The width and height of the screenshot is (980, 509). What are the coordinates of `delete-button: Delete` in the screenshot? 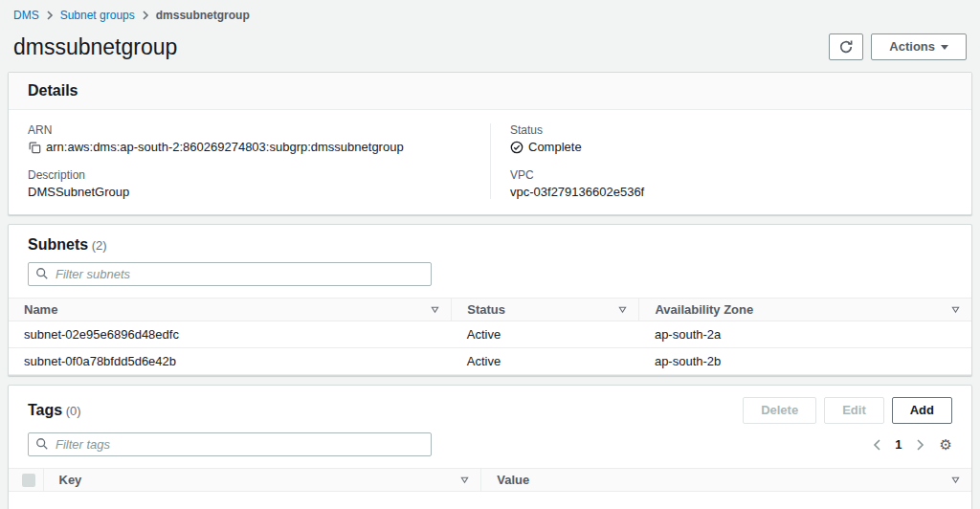 It's located at (779, 410).